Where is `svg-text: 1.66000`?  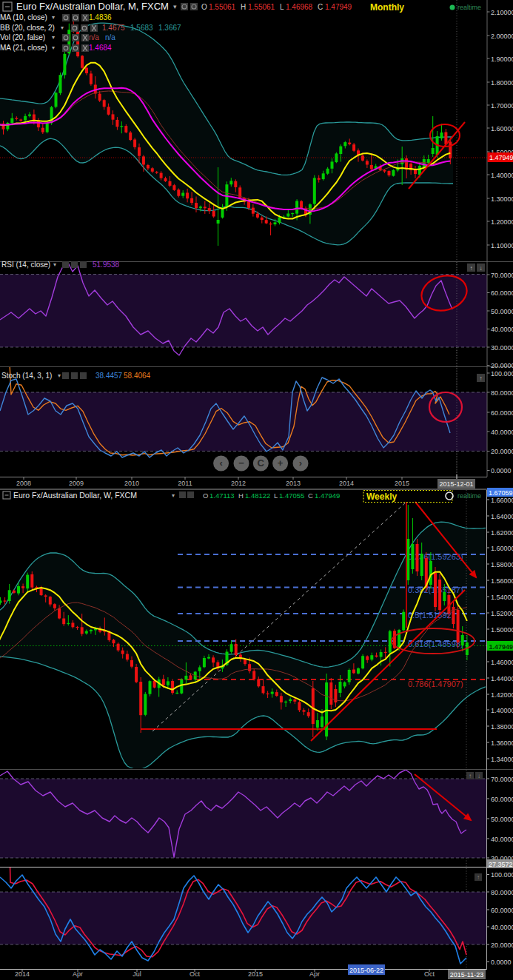 svg-text: 1.66000 is located at coordinates (502, 500).